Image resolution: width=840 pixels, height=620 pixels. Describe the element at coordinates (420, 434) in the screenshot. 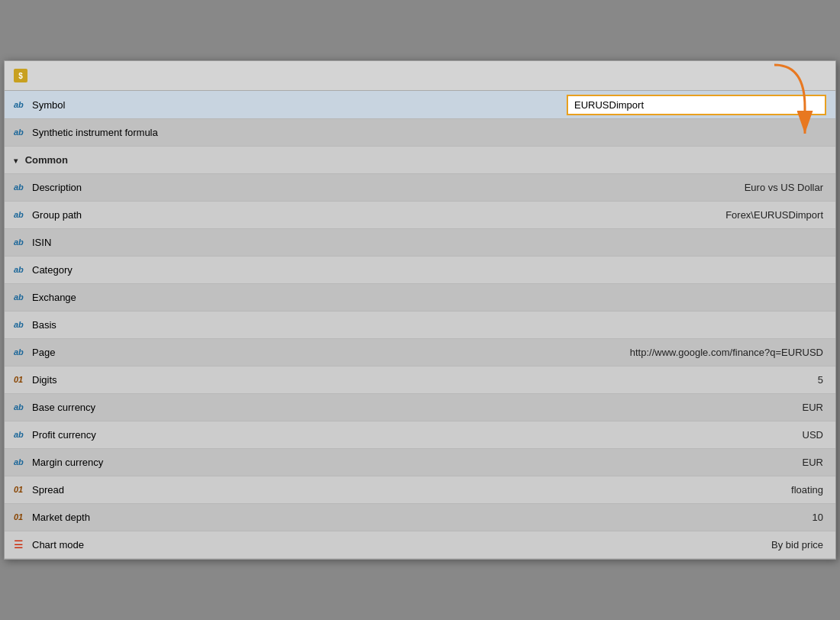

I see `table-row: ab Profit currency USD` at that location.